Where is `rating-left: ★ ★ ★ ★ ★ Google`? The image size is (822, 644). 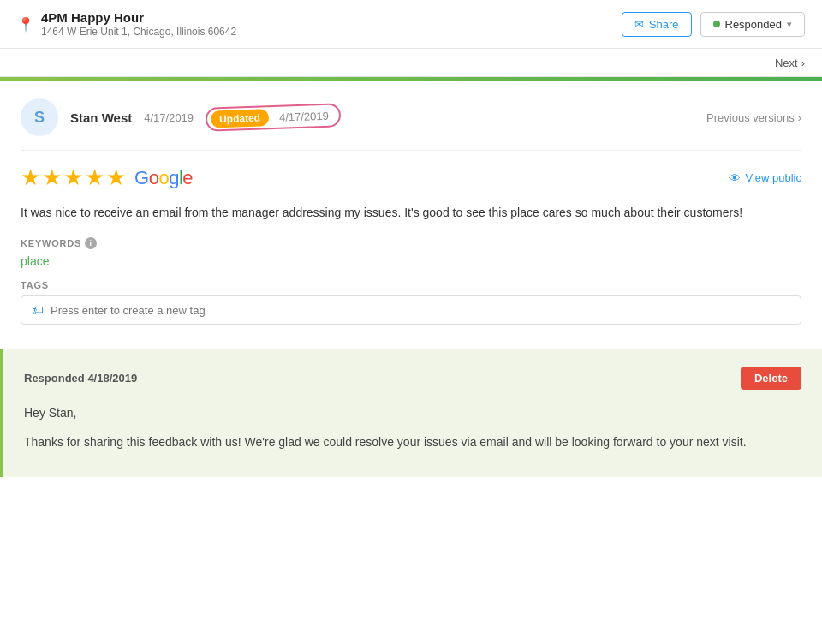
rating-left: ★ ★ ★ ★ ★ Google is located at coordinates (106, 178).